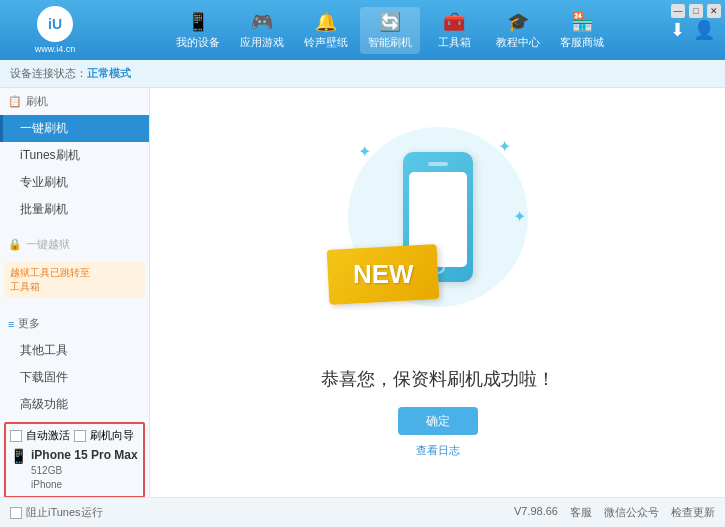  Describe the element at coordinates (74, 280) in the screenshot. I see `sidebar-notice: 越狱工具已跳转至工具箱` at that location.